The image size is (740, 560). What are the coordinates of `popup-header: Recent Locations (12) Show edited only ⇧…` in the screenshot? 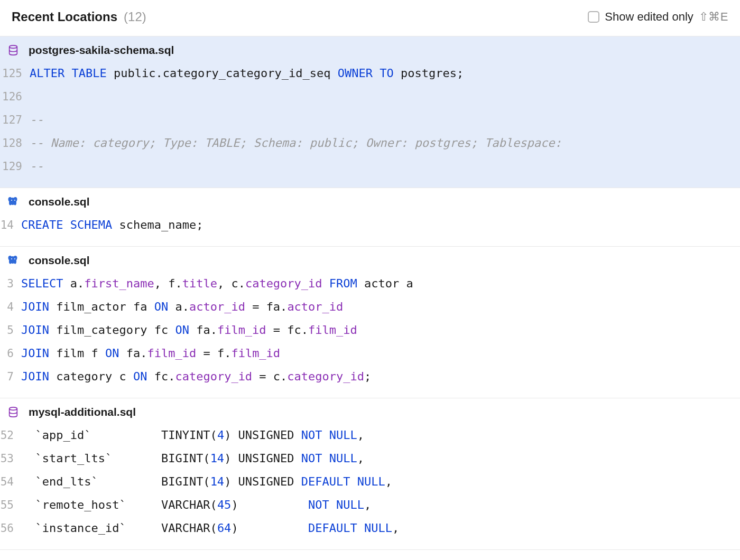 It's located at (370, 18).